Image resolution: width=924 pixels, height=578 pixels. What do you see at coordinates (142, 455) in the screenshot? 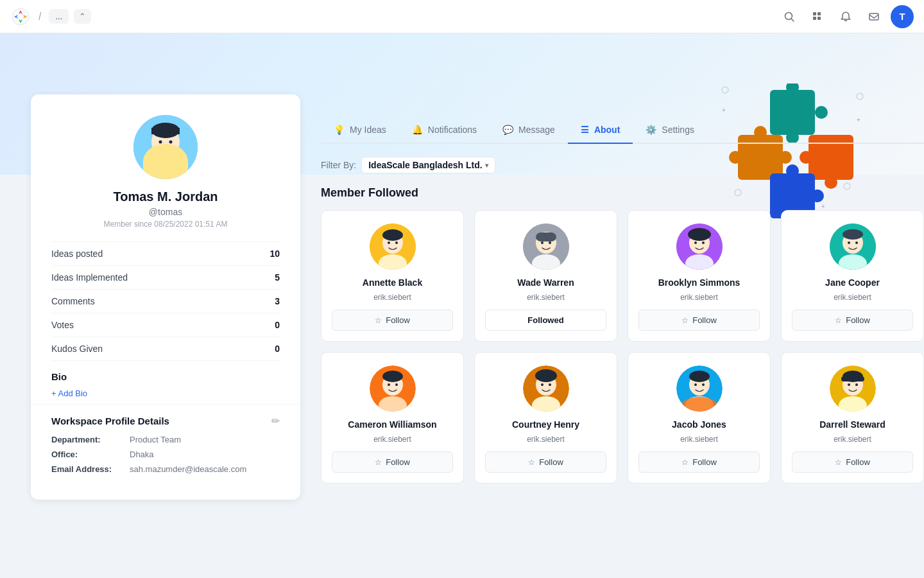
I see `detail-value: Dhaka` at bounding box center [142, 455].